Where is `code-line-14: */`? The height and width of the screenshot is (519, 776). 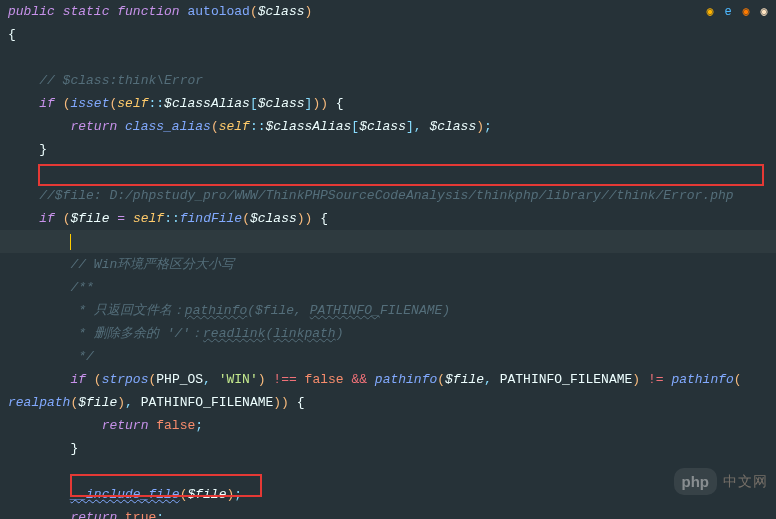
code-line-14: */ is located at coordinates (392, 356).